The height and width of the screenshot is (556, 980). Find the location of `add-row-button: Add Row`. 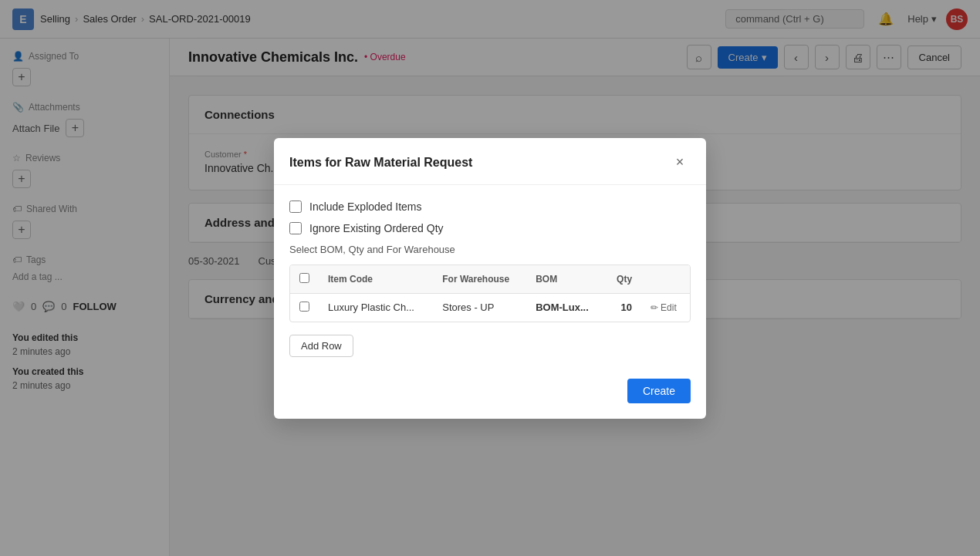

add-row-button: Add Row is located at coordinates (321, 345).